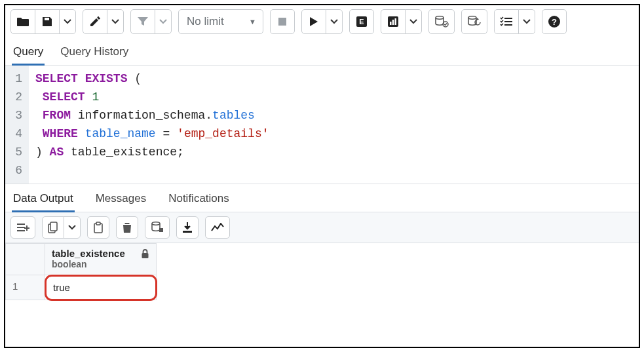 The width and height of the screenshot is (644, 352). Describe the element at coordinates (393, 22) in the screenshot. I see `bar-chart-icon` at that location.